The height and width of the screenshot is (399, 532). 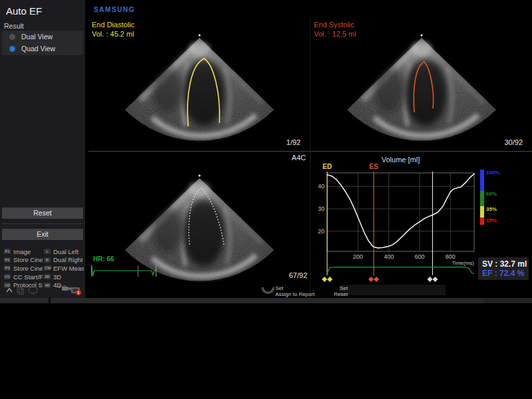 I want to click on ejection-fraction-value: EF : 72.4 %, so click(x=503, y=273).